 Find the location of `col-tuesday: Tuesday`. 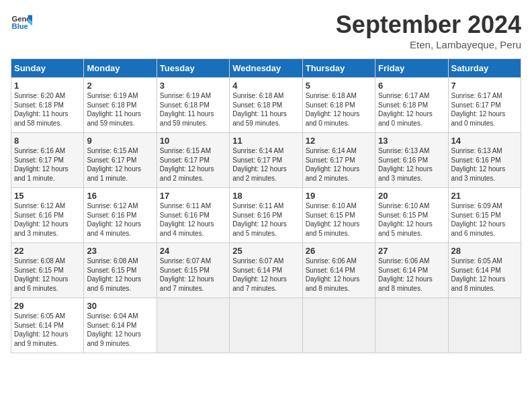

col-tuesday: Tuesday is located at coordinates (193, 68).